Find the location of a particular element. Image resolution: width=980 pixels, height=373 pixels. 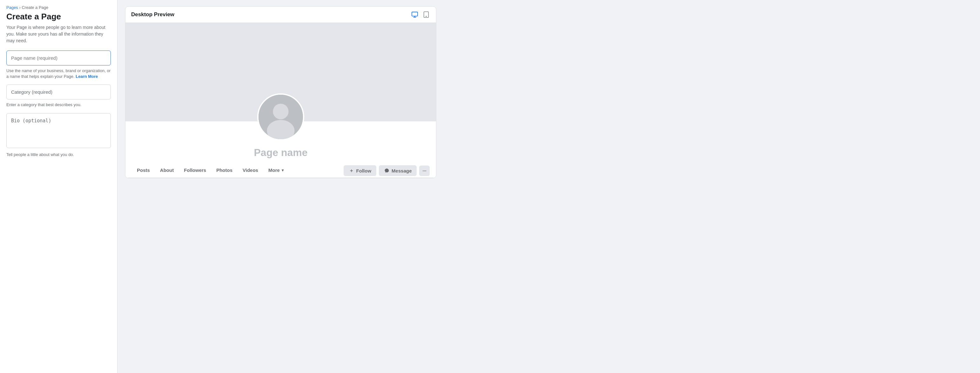

avatar is located at coordinates (281, 117).